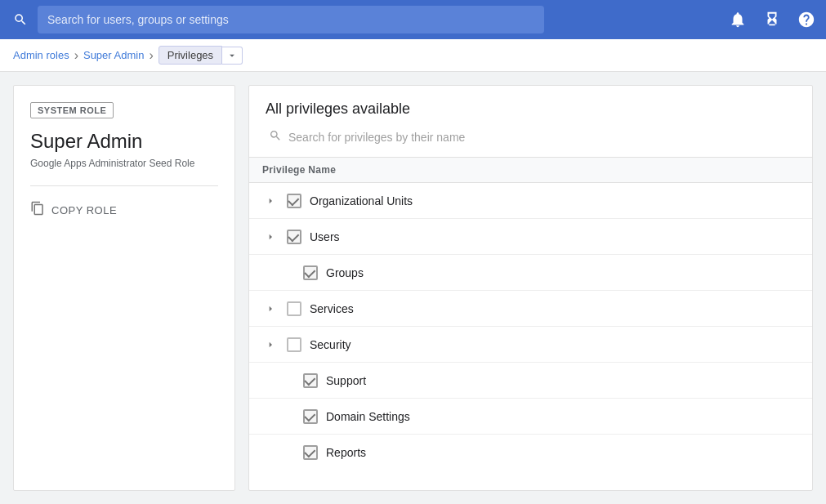 The image size is (826, 504). Describe the element at coordinates (541, 137) in the screenshot. I see `privileges-search-input` at that location.